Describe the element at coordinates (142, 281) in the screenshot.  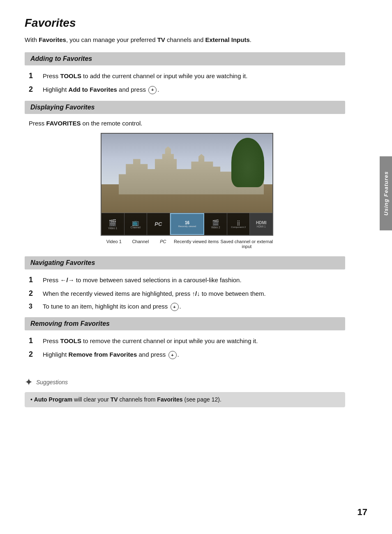
I see `nav-step-1-text: Press ←/→ to move between saved selectio…` at that location.